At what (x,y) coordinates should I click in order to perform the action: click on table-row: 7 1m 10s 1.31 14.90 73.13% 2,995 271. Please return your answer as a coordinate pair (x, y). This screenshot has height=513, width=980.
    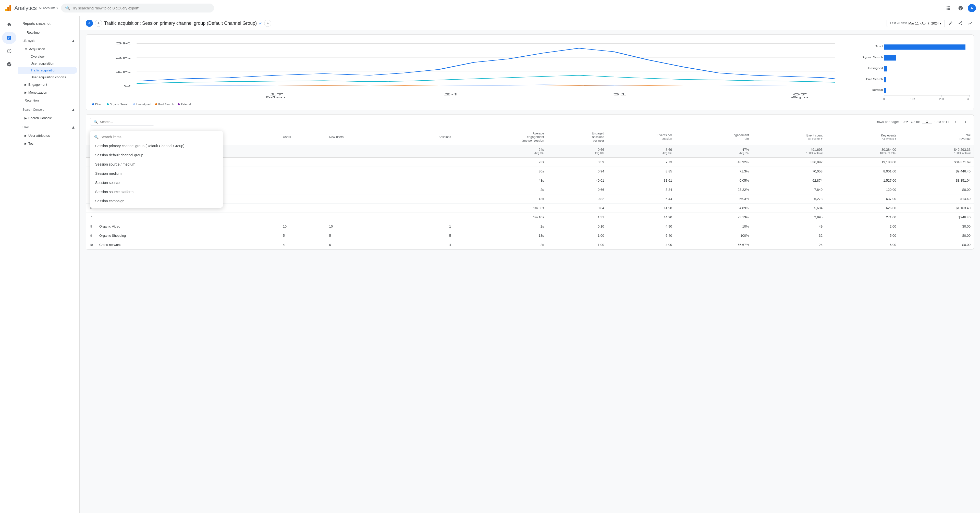
    Looking at the image, I should click on (530, 218).